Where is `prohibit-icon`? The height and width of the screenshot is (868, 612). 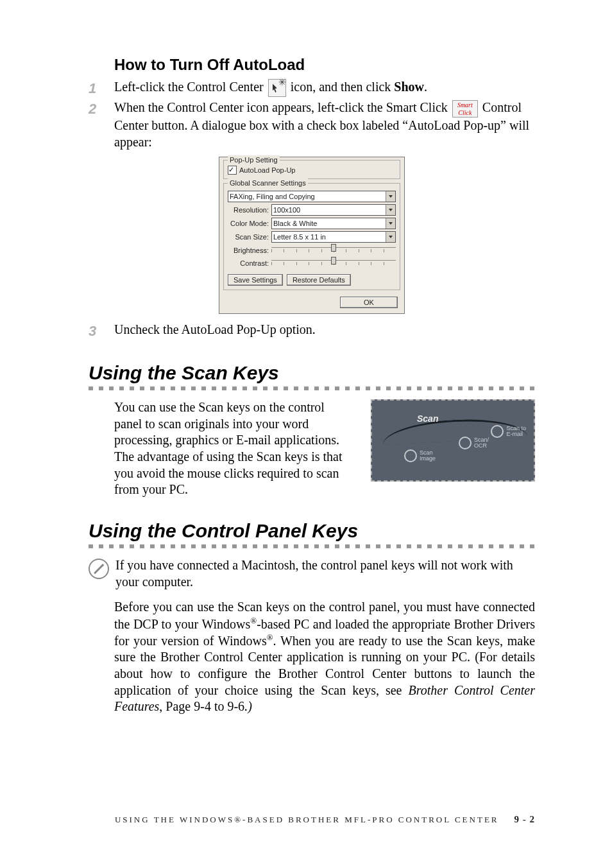
prohibit-icon is located at coordinates (99, 569).